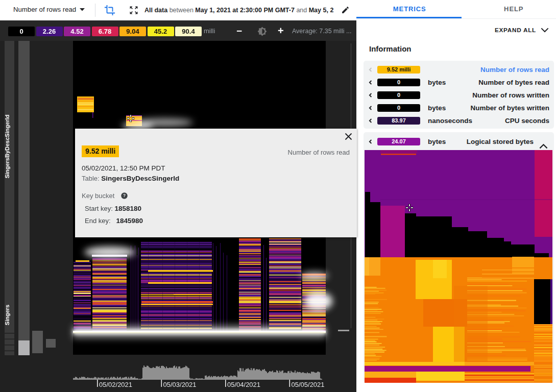  Describe the element at coordinates (308, 385) in the screenshot. I see `svg-text: 05/05/2021` at that location.